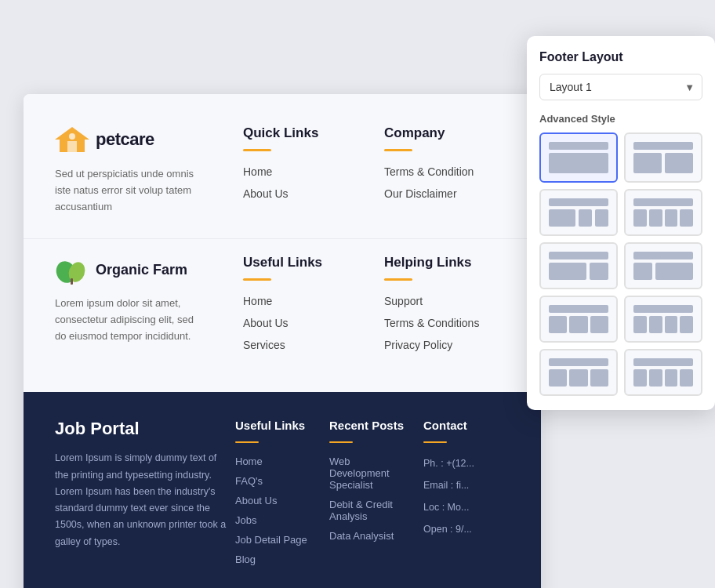  Describe the element at coordinates (439, 170) in the screenshot. I see `company-col: Company Terms & Condition Our Disclaimer` at that location.